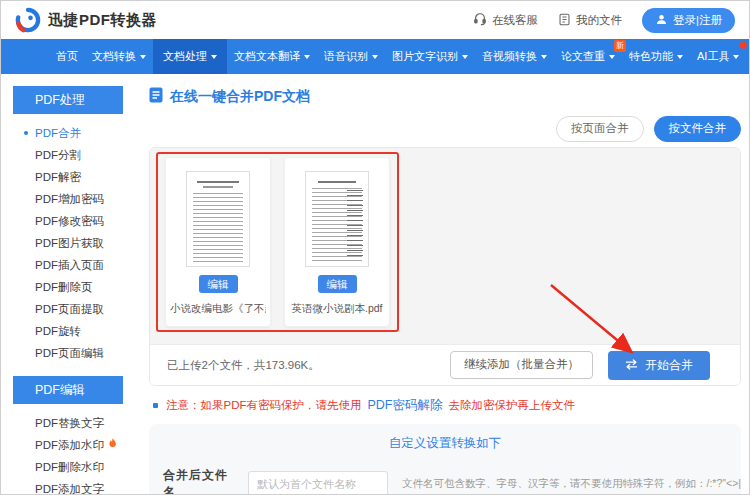 This screenshot has width=750, height=495. I want to click on swap-icon, so click(632, 366).